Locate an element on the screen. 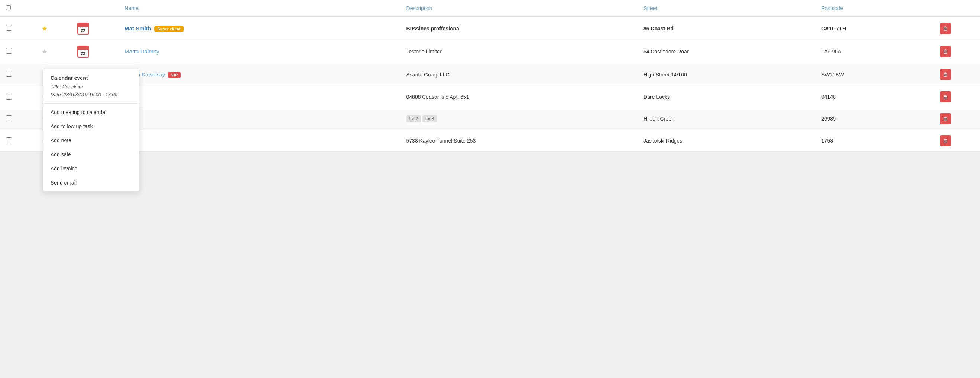 The image size is (980, 378). header-description: Description is located at coordinates (519, 8).